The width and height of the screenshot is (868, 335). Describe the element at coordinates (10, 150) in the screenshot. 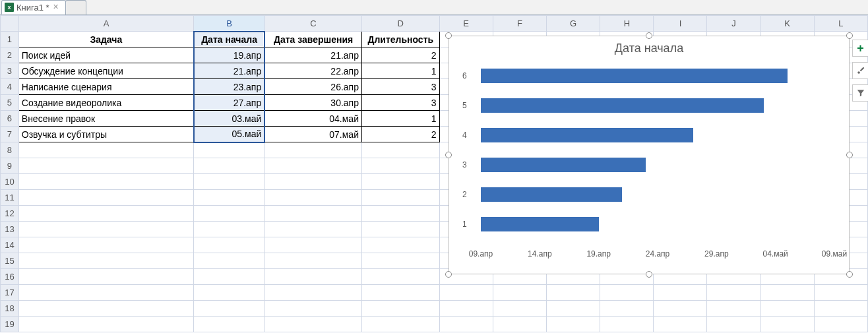

I see `row-header: 8` at that location.